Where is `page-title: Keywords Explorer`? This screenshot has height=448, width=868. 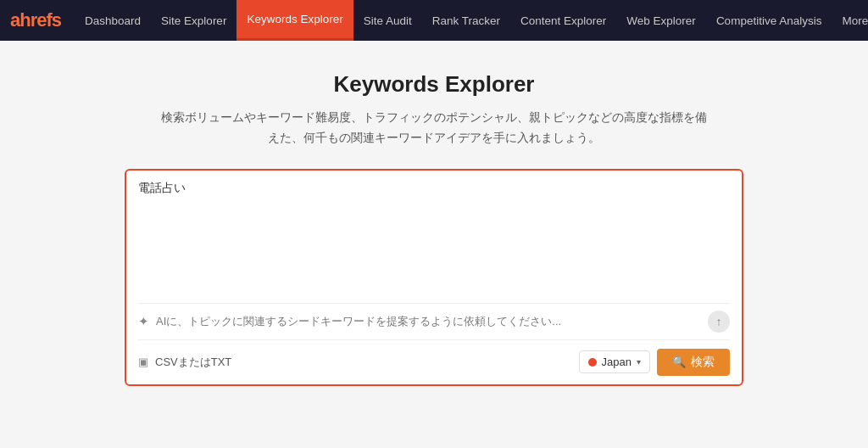 page-title: Keywords Explorer is located at coordinates (434, 85).